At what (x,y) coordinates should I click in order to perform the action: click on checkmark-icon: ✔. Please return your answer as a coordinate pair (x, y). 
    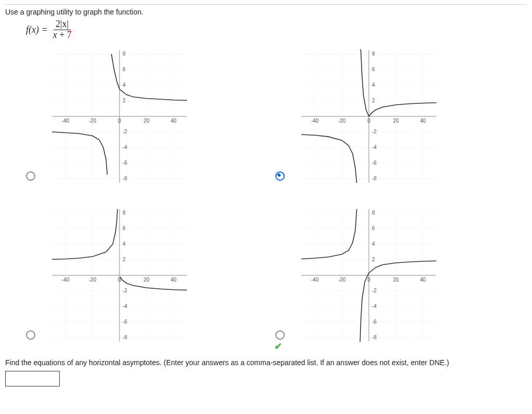
    Looking at the image, I should click on (278, 346).